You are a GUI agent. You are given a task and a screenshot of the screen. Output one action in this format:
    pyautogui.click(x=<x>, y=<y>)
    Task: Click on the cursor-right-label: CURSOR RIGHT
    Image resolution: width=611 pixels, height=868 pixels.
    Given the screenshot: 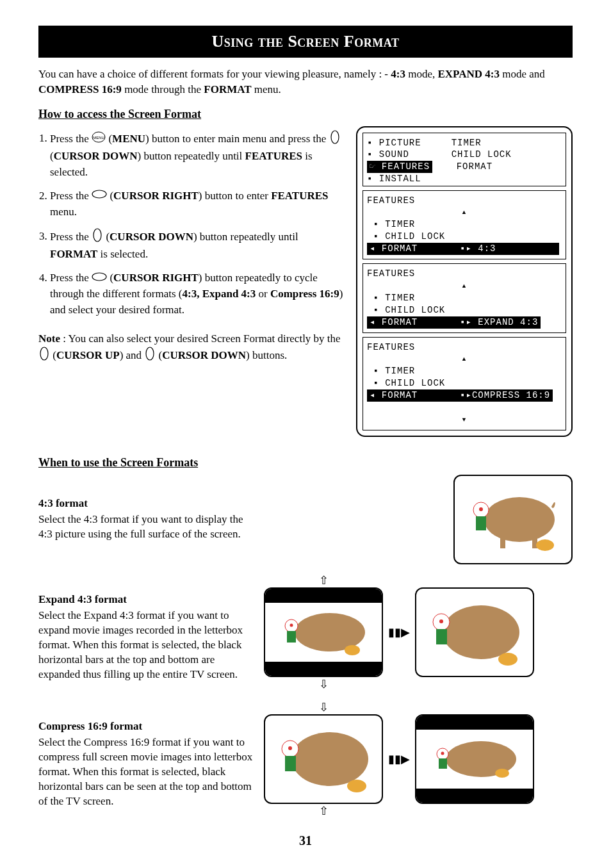 What is the action you would take?
    pyautogui.click(x=156, y=196)
    